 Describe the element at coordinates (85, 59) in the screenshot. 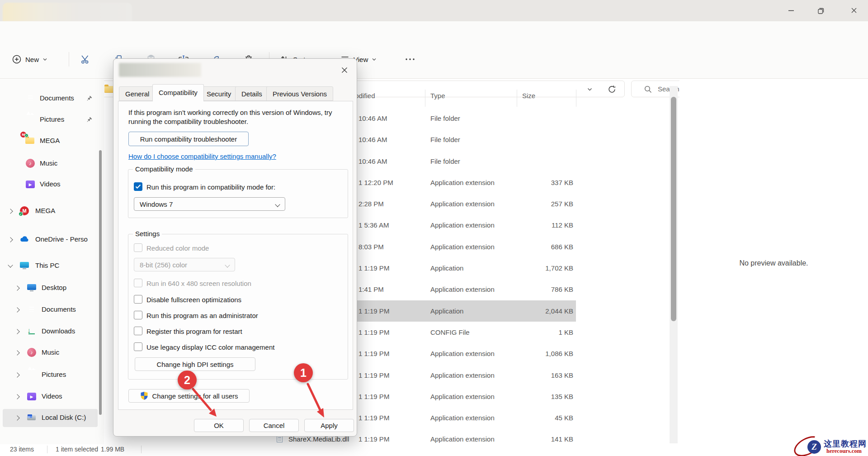

I see `cut-icon` at that location.